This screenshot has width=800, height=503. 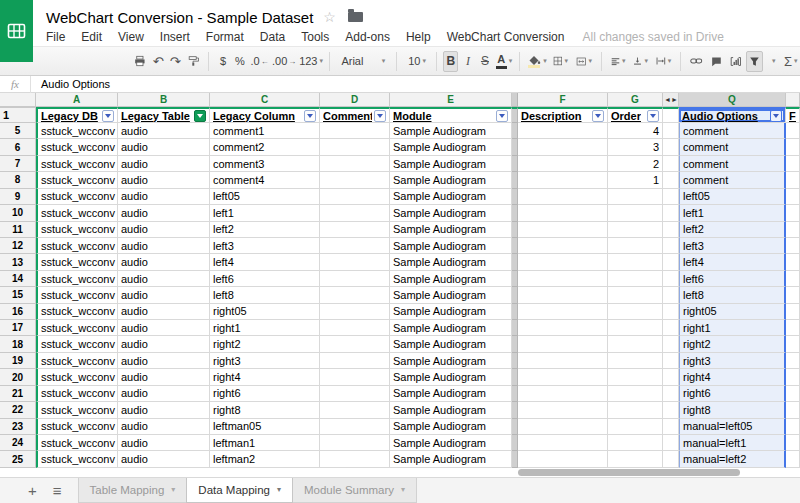 I want to click on horizontal-scrollbar-thumb, so click(x=629, y=472).